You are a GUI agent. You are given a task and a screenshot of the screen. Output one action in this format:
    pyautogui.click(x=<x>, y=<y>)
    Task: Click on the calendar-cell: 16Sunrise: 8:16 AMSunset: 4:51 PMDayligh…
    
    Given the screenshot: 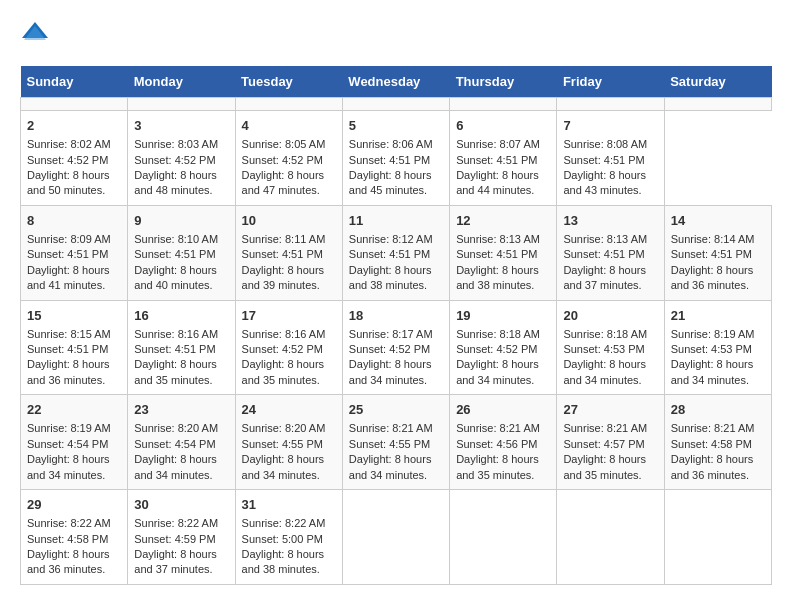 What is the action you would take?
    pyautogui.click(x=182, y=348)
    